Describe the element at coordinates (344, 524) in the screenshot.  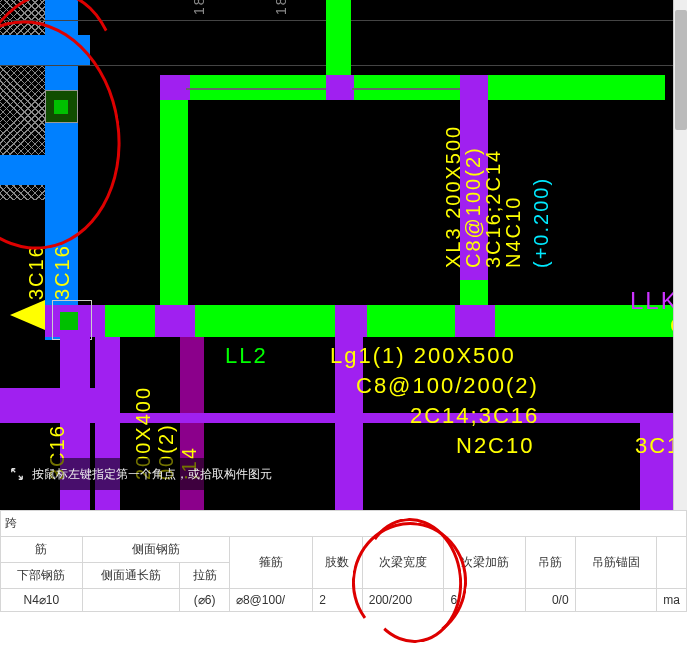
I see `span-label: 跨` at that location.